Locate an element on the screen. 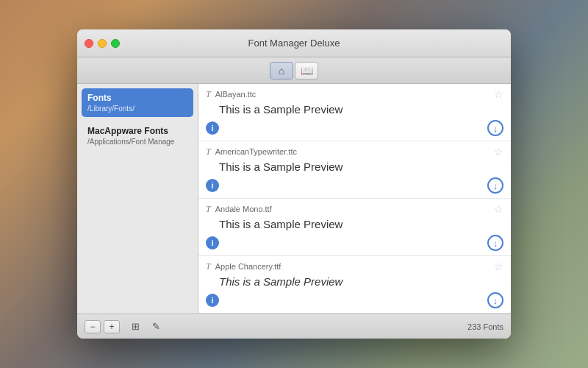 The height and width of the screenshot is (368, 588). home-button: ⌂ is located at coordinates (282, 71).